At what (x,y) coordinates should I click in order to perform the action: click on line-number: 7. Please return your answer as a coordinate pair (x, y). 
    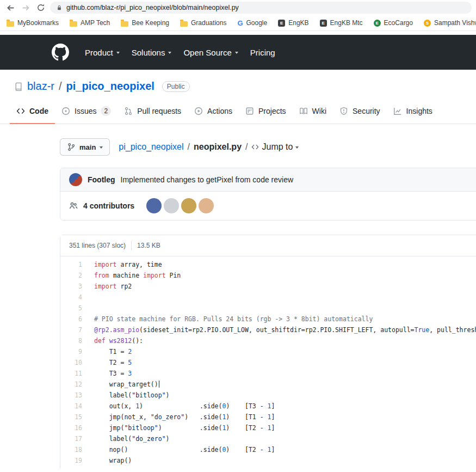
    Looking at the image, I should click on (74, 330).